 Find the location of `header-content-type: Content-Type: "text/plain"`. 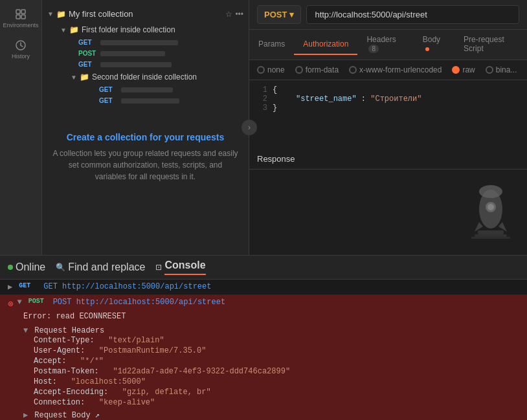

header-content-type: Content-Type: "text/plain" is located at coordinates (264, 340).